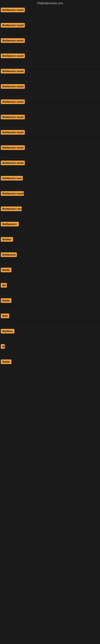 The height and width of the screenshot is (644, 100). Describe the element at coordinates (10, 224) in the screenshot. I see `bottleneck-badge: Bottleneck r` at that location.